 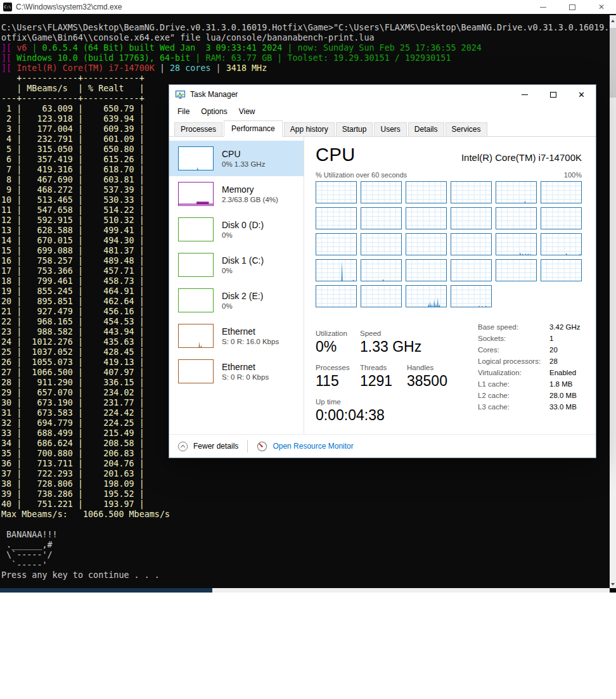 I want to click on console-line: 39 | 738.286 | 195.52 |, so click(x=309, y=494).